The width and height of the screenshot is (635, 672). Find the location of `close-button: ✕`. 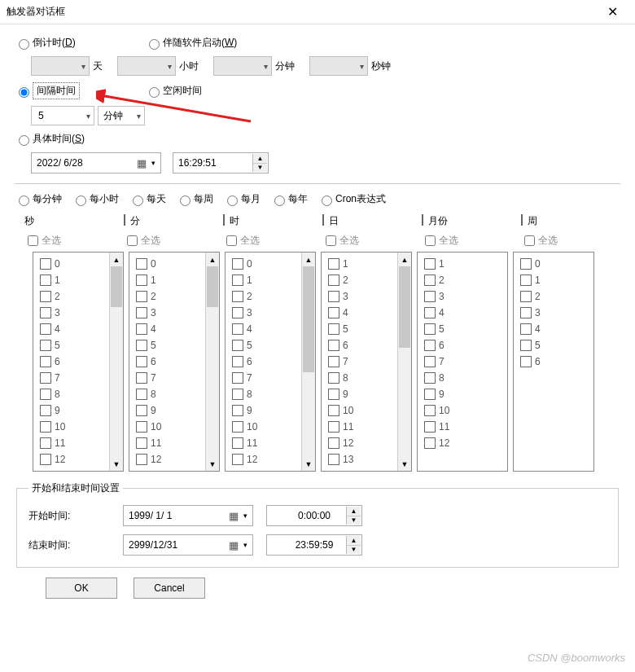

close-button: ✕ is located at coordinates (612, 12).